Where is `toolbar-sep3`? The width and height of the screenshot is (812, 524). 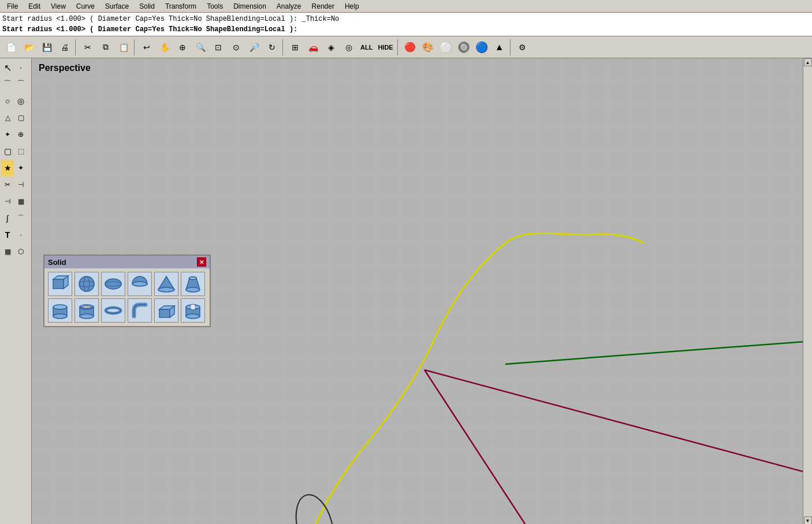
toolbar-sep3 is located at coordinates (284, 47).